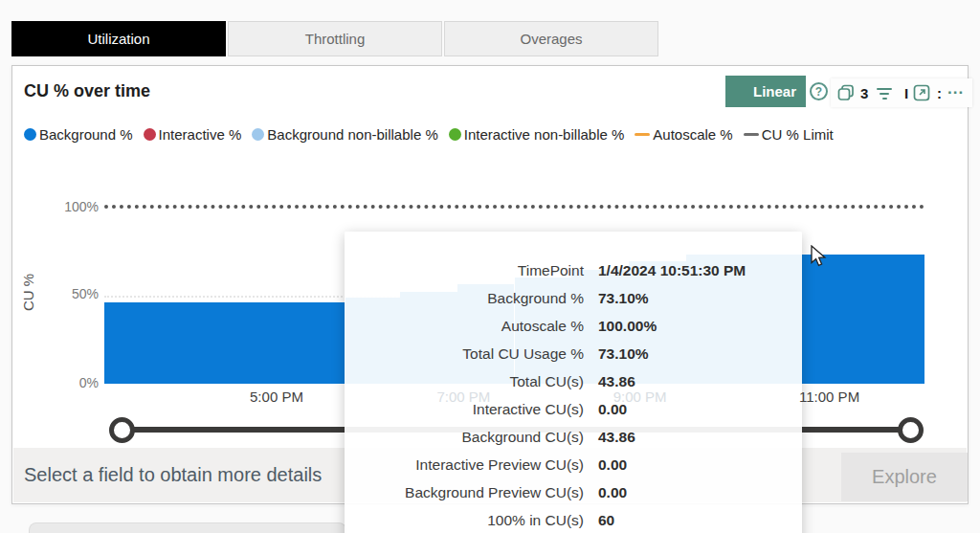 The image size is (980, 533). What do you see at coordinates (86, 134) in the screenshot?
I see `legend-item-label: Background %` at bounding box center [86, 134].